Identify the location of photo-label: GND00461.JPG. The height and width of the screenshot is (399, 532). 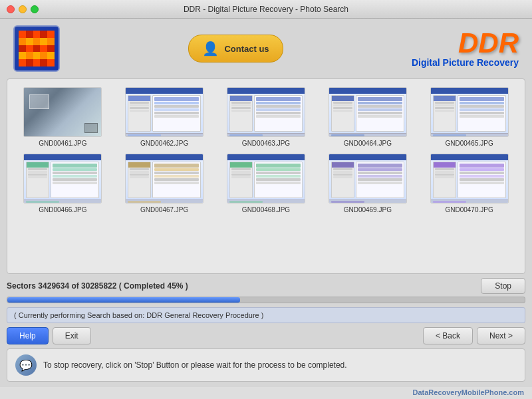
(63, 144).